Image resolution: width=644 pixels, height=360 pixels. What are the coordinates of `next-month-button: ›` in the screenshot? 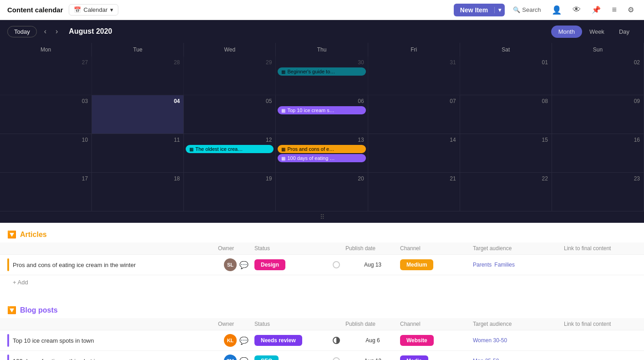 It's located at (56, 31).